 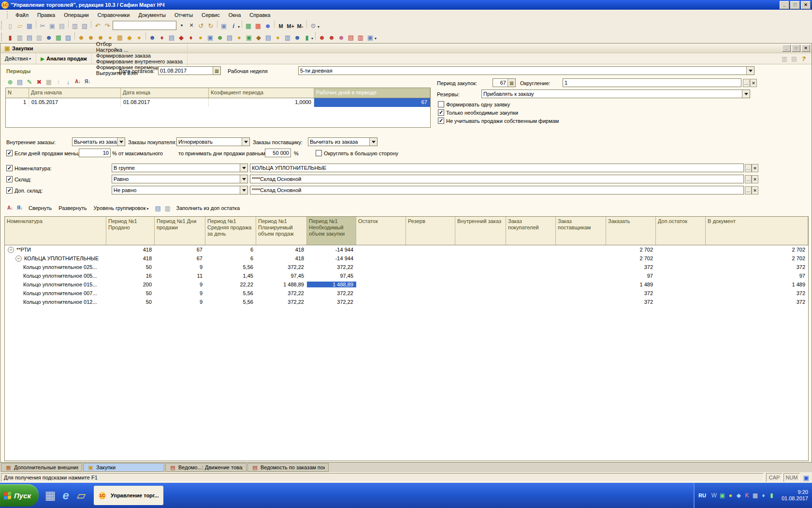 What do you see at coordinates (526, 71) in the screenshot?
I see `work-week-combo: 5-ти дневная` at bounding box center [526, 71].